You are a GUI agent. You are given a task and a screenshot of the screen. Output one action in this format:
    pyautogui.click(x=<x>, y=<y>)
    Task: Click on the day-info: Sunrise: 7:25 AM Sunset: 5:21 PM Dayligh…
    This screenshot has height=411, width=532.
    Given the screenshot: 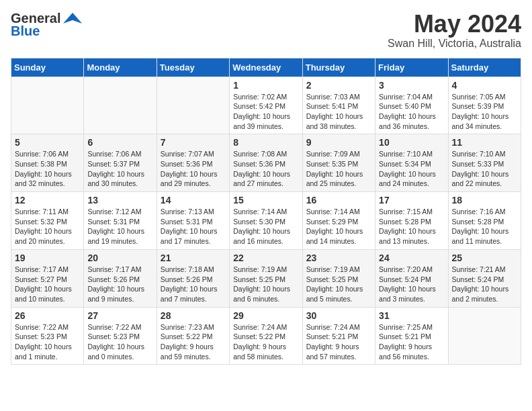 What is the action you would take?
    pyautogui.click(x=411, y=342)
    